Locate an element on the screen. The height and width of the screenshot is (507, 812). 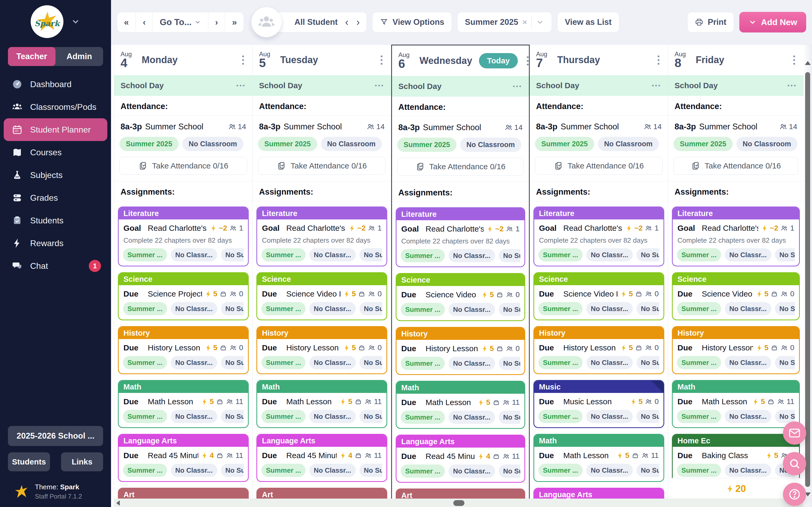
school-logo: Spark is located at coordinates (47, 21).